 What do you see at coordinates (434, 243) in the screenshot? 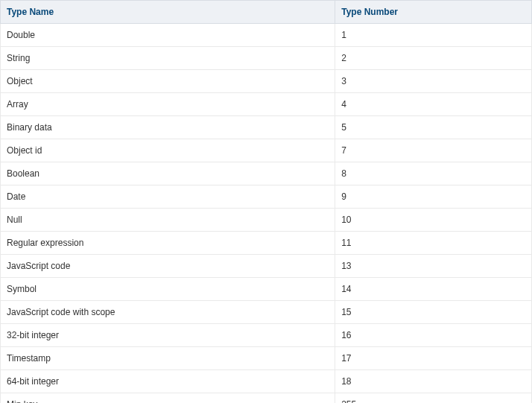
I see `cell-type-number: 11` at bounding box center [434, 243].